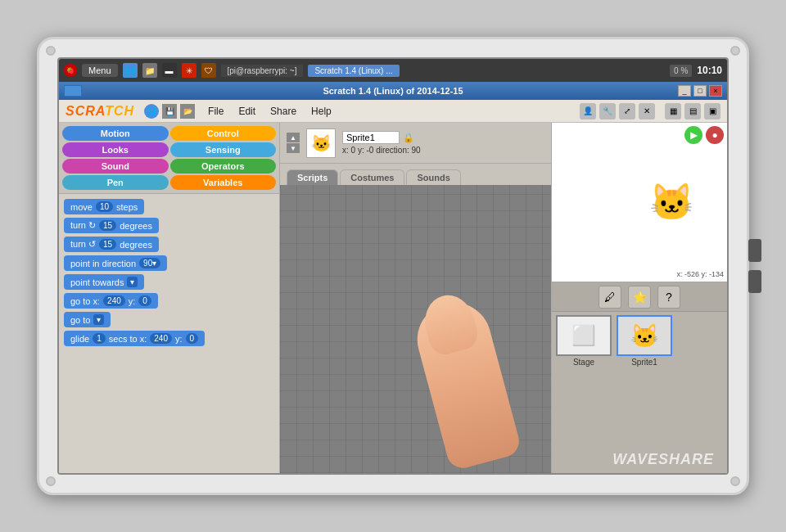  I want to click on menu-help: Help, so click(321, 111).